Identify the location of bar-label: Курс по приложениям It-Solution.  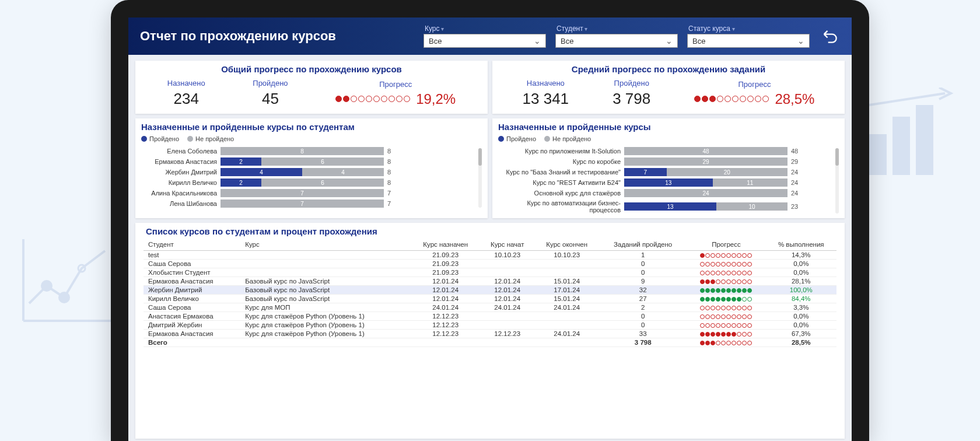
(559, 151).